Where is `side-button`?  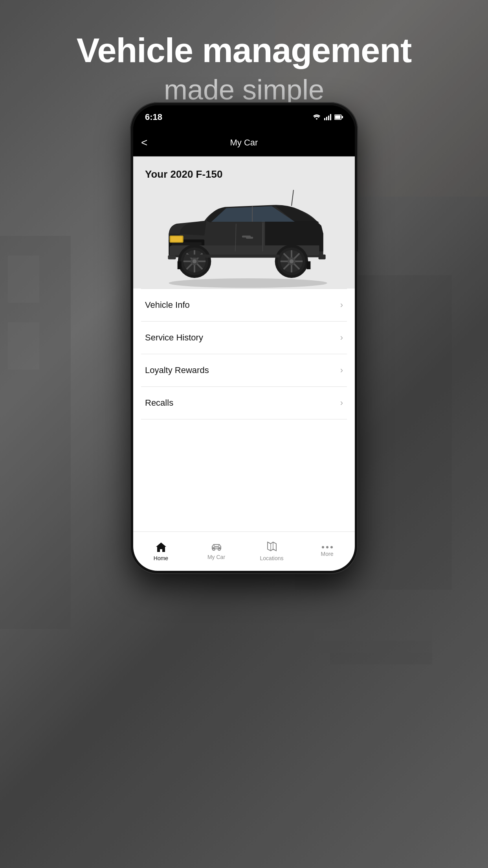
side-button is located at coordinates (358, 236).